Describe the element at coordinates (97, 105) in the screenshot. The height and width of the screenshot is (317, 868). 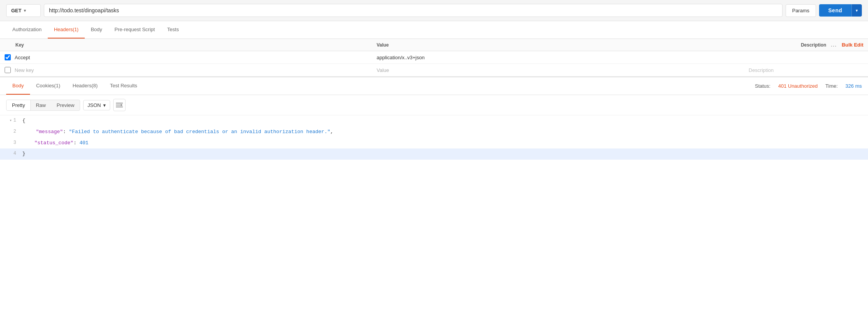
I see `format-dropdown: JSON ▾` at that location.